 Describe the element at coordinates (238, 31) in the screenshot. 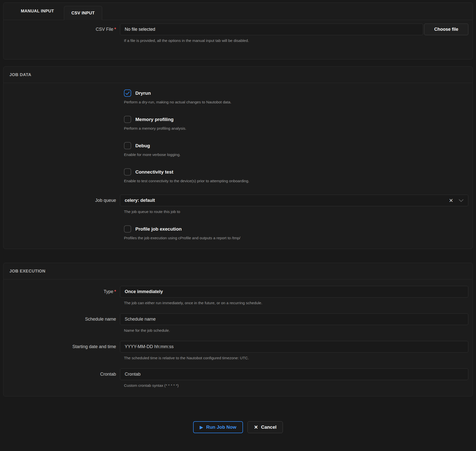

I see `input-tabs-panel: MANUAL INPUT CSV INPUT CSV File* No file…` at that location.